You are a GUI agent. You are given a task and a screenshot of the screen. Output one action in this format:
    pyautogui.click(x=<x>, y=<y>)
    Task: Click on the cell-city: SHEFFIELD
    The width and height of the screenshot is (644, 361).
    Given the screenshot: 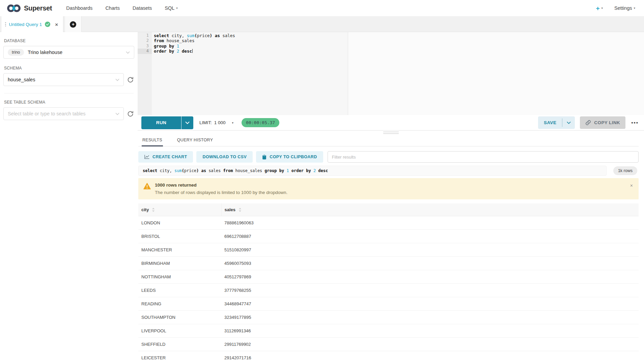 What is the action you would take?
    pyautogui.click(x=180, y=344)
    